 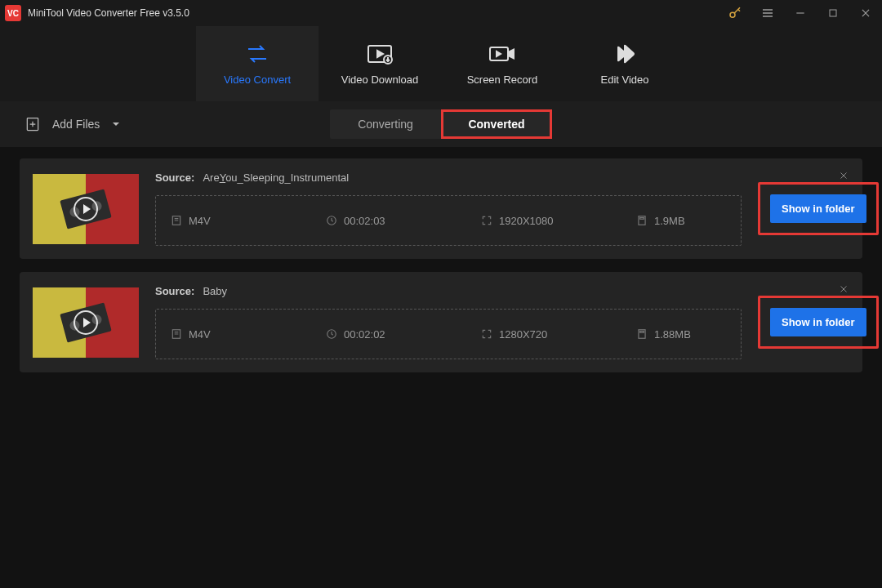 What do you see at coordinates (380, 54) in the screenshot?
I see `download-icon` at bounding box center [380, 54].